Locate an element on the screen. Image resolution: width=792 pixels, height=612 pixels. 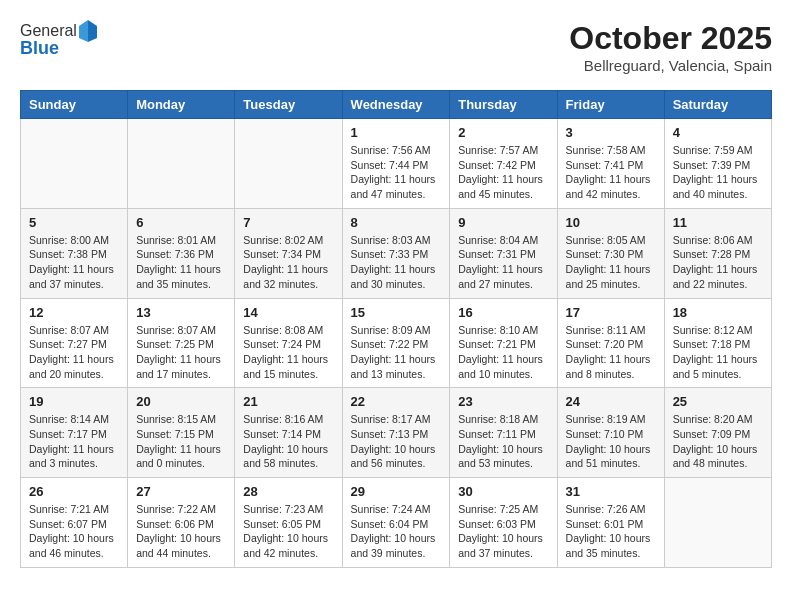
day-info: Sunrise: 7:22 AMSunset: 6:06 PMDaylight:… is located at coordinates (181, 532).